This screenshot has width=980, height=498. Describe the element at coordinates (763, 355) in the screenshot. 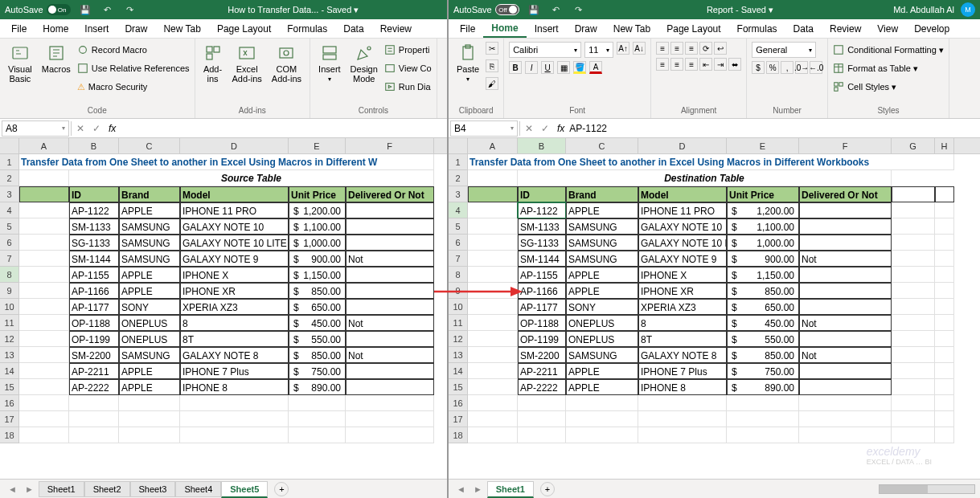

I see `data-cell: $850.00` at that location.